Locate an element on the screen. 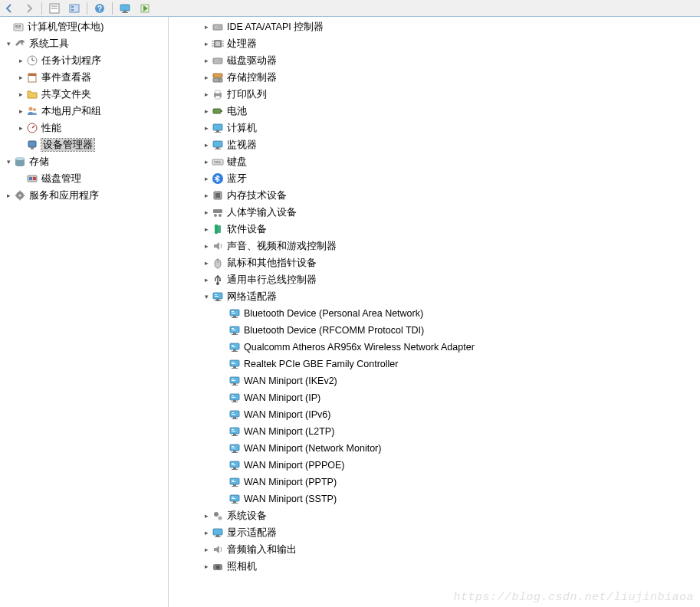 This screenshot has height=607, width=700. device-item: Qualcomm Atheros AR956x Wireless Network… is located at coordinates (434, 347).